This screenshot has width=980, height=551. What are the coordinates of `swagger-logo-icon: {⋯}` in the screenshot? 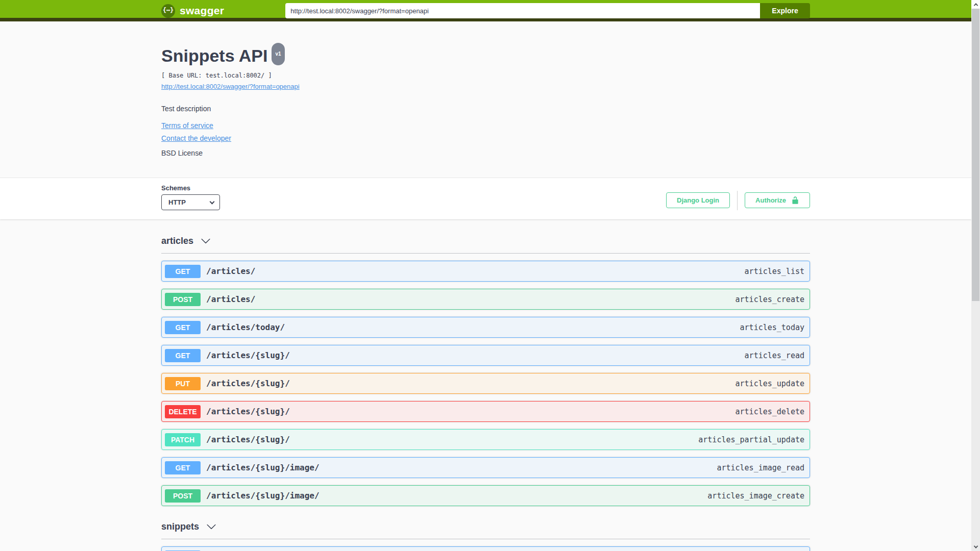 It's located at (168, 11).